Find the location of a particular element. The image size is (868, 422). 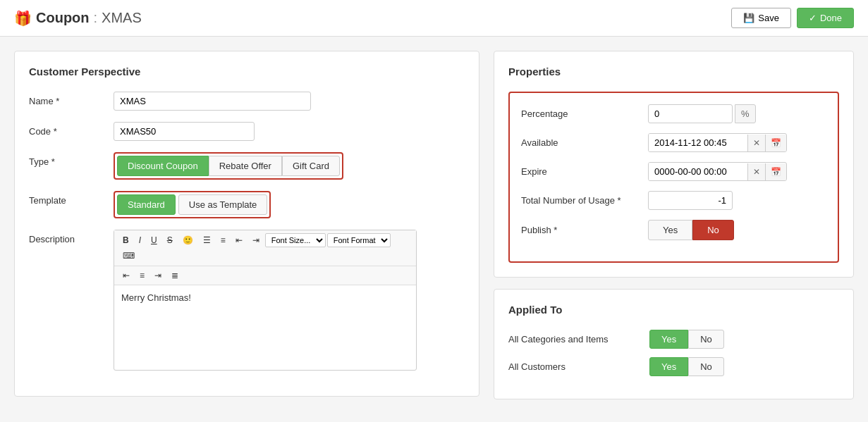

usage-row: Total Number of Usage * is located at coordinates (674, 200).